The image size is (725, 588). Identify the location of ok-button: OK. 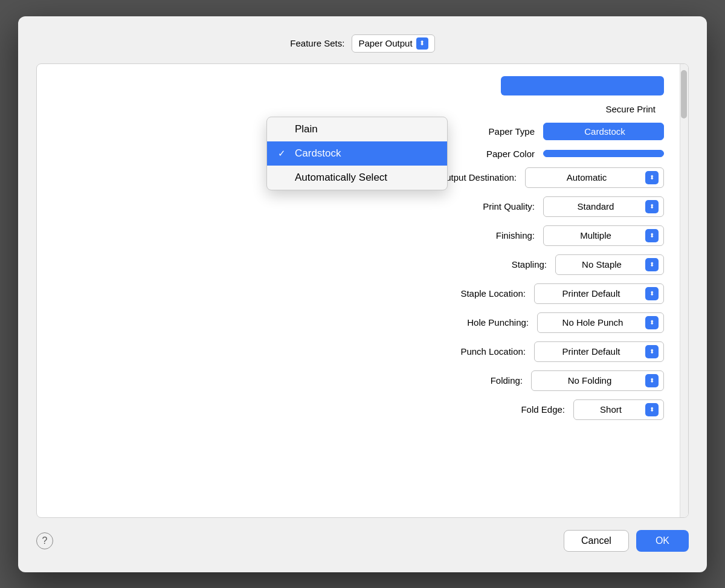
(662, 541).